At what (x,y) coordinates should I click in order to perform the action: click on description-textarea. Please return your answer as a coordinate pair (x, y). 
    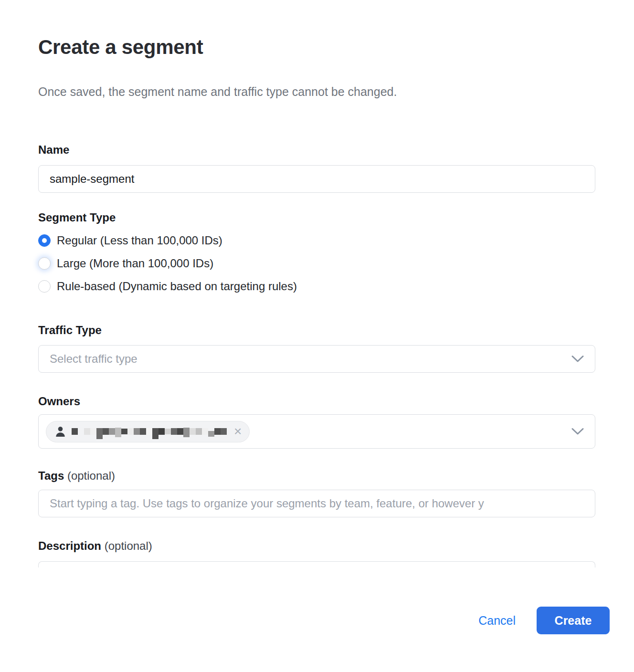
    Looking at the image, I should click on (317, 564).